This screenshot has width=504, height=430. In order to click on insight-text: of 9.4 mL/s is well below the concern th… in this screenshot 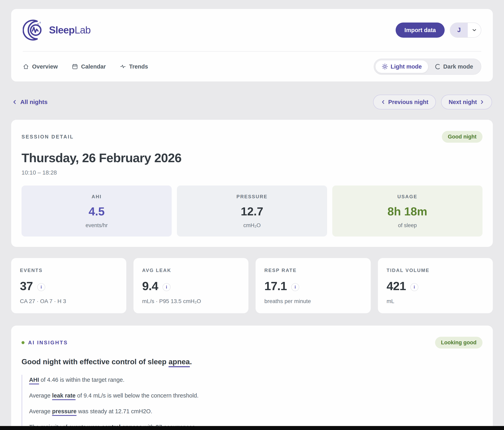, I will do `click(137, 395)`.